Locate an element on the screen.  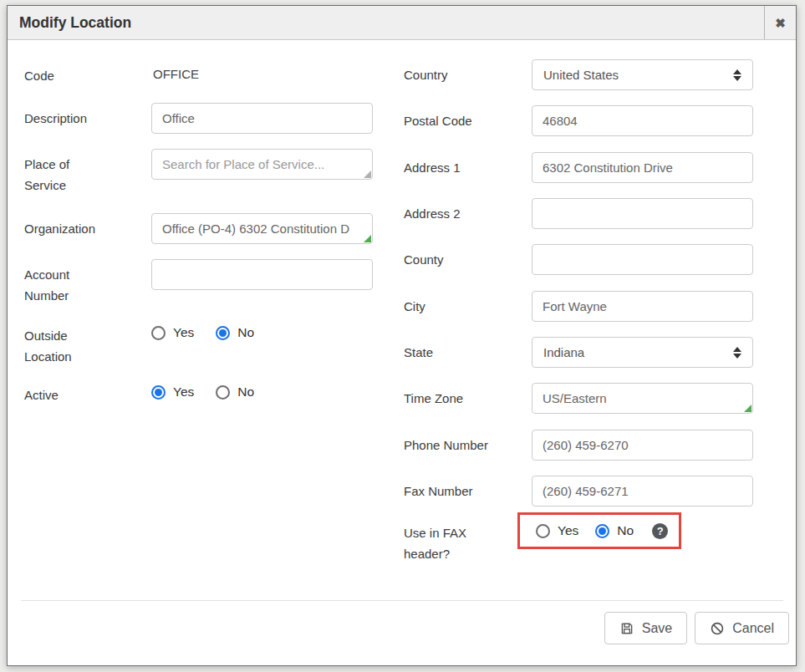
footer-divider is located at coordinates (402, 600).